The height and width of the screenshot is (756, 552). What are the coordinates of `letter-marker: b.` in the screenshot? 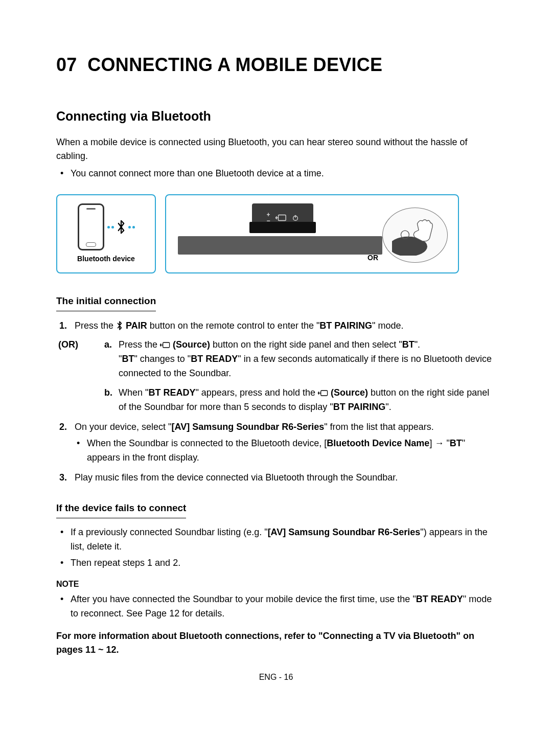 It's located at (108, 393).